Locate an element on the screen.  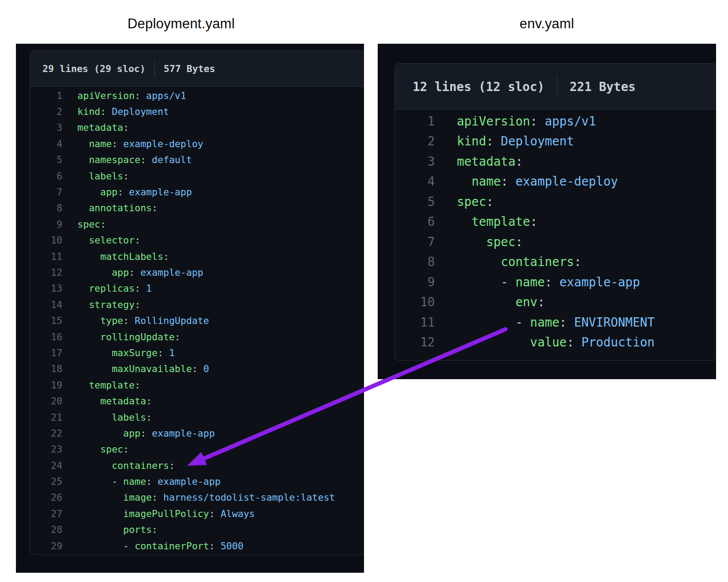
code-text: template: is located at coordinates (101, 385).